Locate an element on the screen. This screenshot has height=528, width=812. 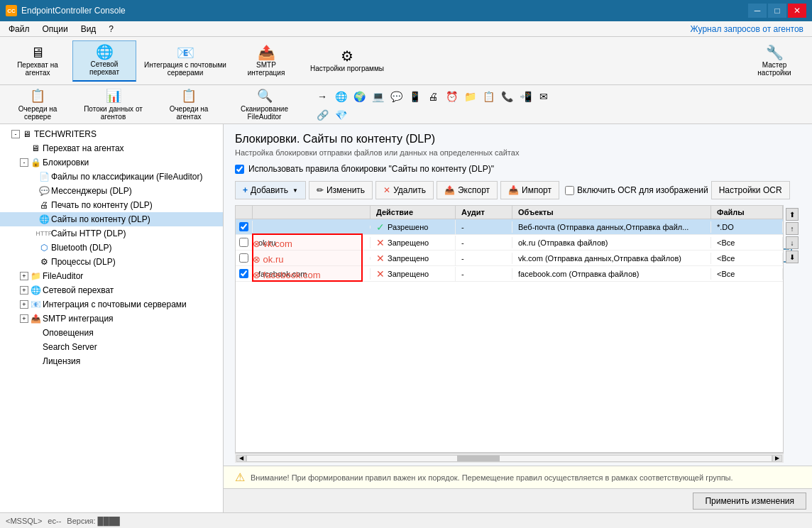
maximize-button: □ is located at coordinates (777, 11).